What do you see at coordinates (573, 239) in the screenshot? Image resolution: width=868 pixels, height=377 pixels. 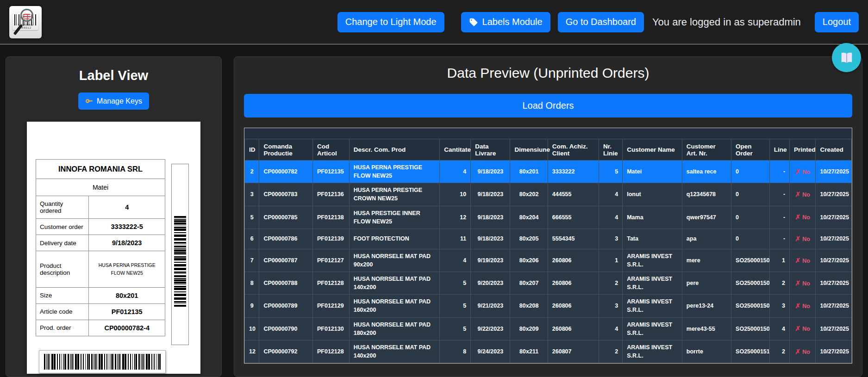 I see `cell: 5554345` at bounding box center [573, 239].